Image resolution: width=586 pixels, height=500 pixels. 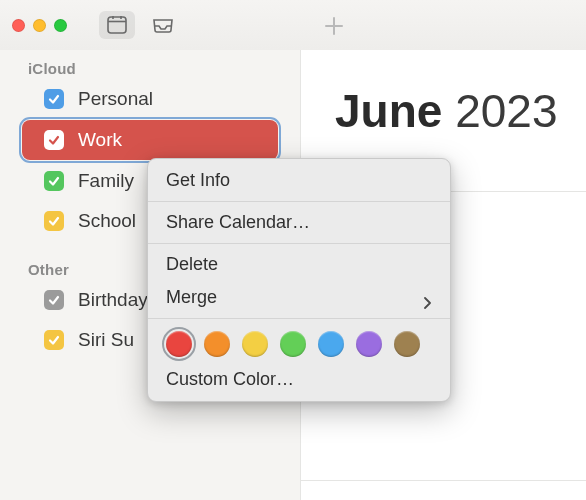 I want to click on calendar-label: Family, so click(x=106, y=181).